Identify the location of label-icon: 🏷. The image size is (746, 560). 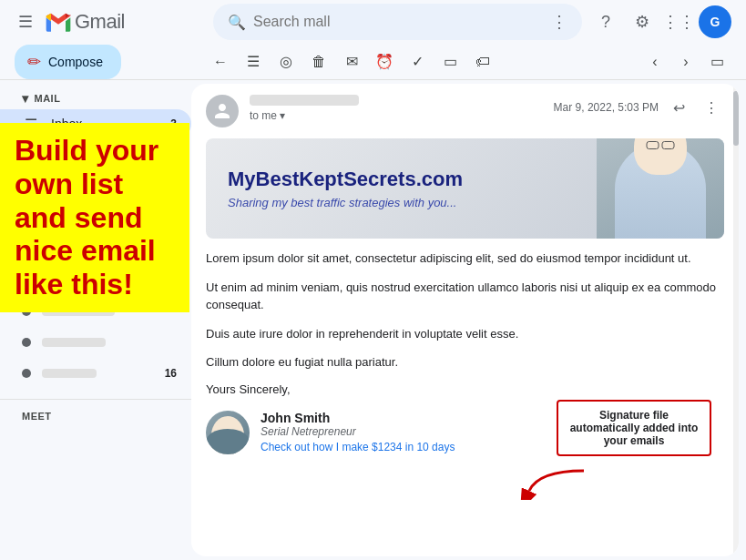
(483, 62).